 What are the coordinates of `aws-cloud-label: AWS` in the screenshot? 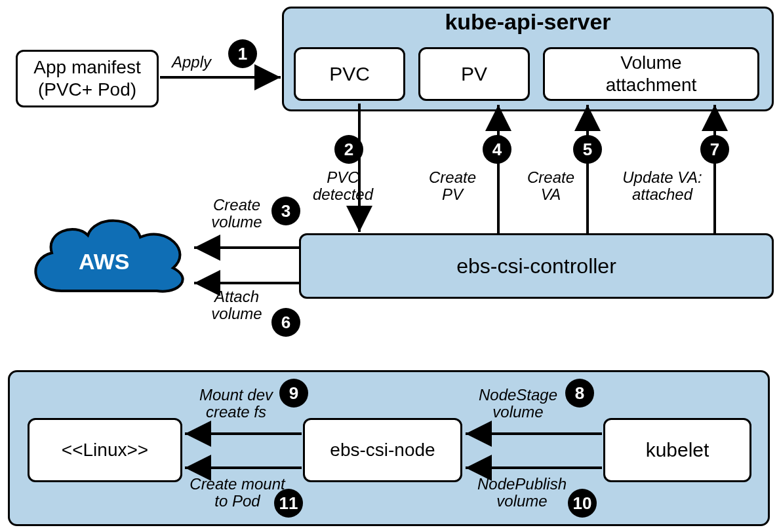 It's located at (104, 262).